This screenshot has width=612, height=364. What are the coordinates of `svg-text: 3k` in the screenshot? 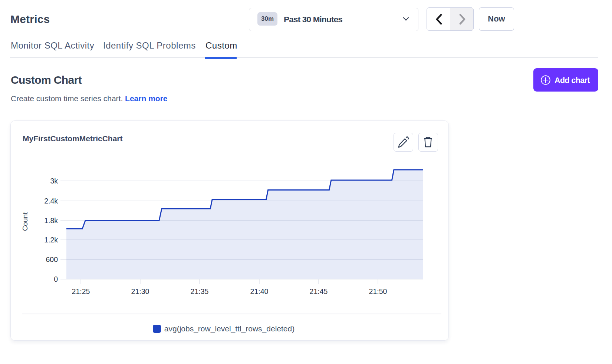 It's located at (54, 181).